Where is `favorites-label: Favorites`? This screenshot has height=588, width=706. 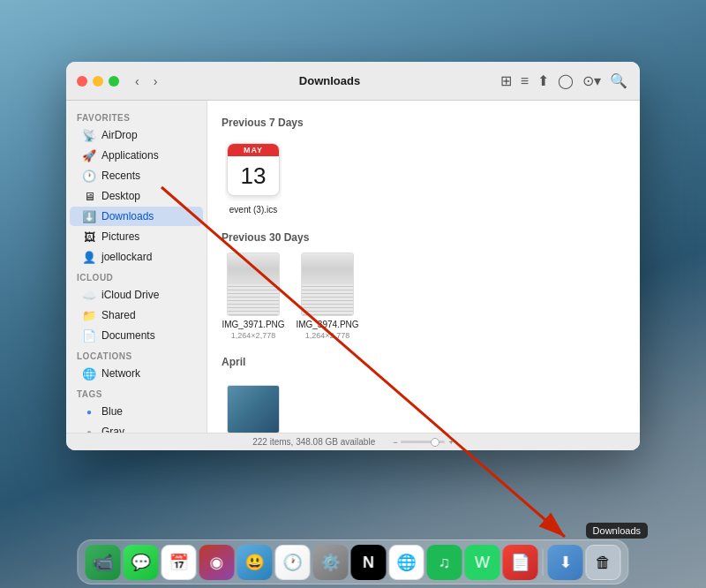 favorites-label: Favorites is located at coordinates (136, 117).